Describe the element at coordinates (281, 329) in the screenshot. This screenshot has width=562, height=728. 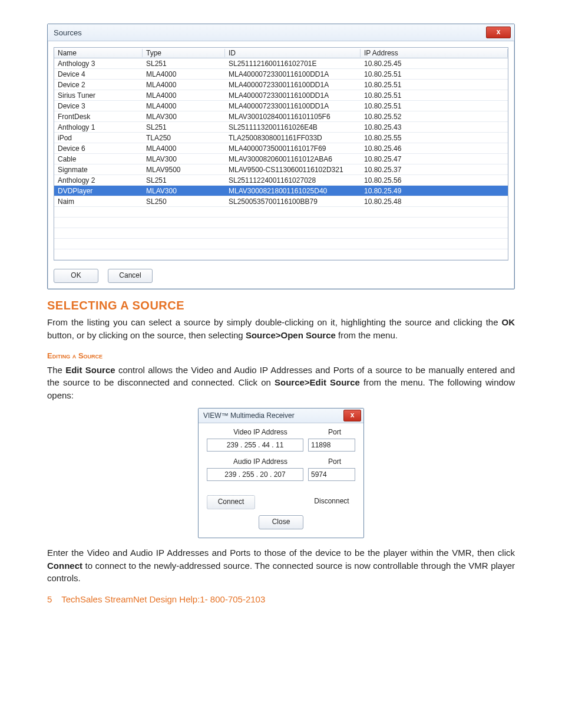
I see `para-select: From the listing you can select a source…` at that location.